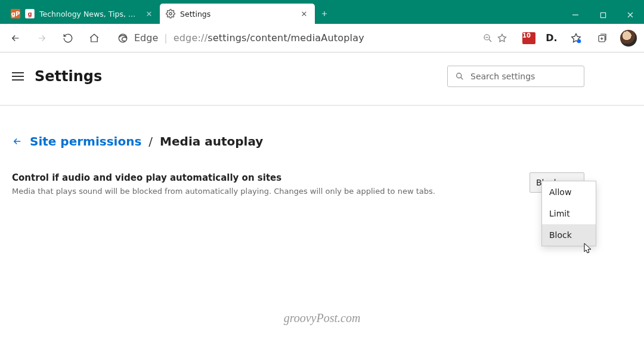  What do you see at coordinates (502, 38) in the screenshot?
I see `favorite-icon` at bounding box center [502, 38].